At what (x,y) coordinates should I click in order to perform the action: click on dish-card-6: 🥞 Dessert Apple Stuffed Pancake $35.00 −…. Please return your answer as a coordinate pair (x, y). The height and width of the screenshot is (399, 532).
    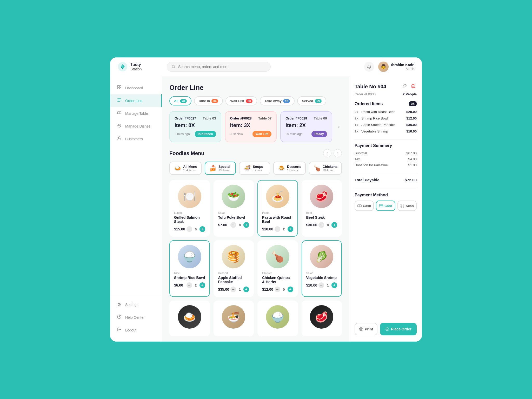
    Looking at the image, I should click on (234, 269).